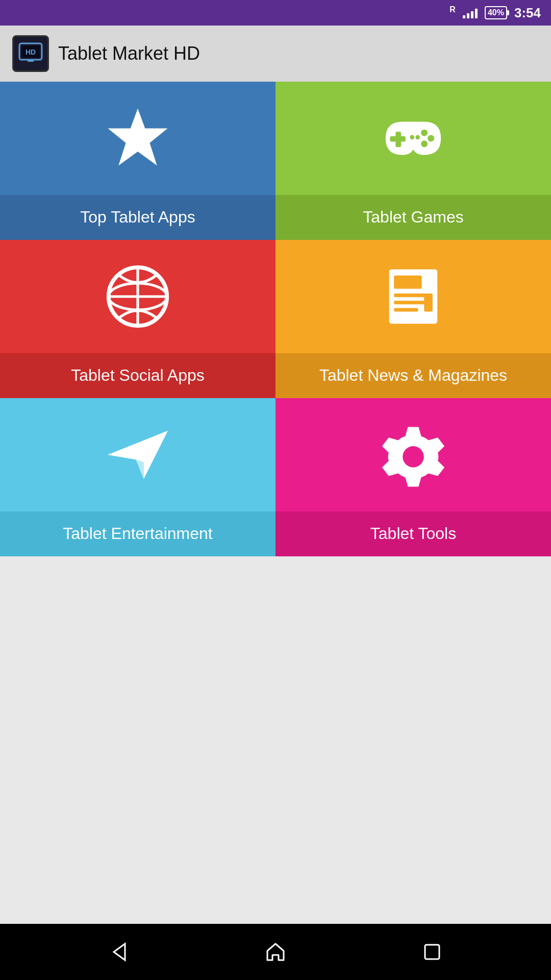 The image size is (551, 980). Describe the element at coordinates (31, 52) in the screenshot. I see `svg-text: HD` at that location.